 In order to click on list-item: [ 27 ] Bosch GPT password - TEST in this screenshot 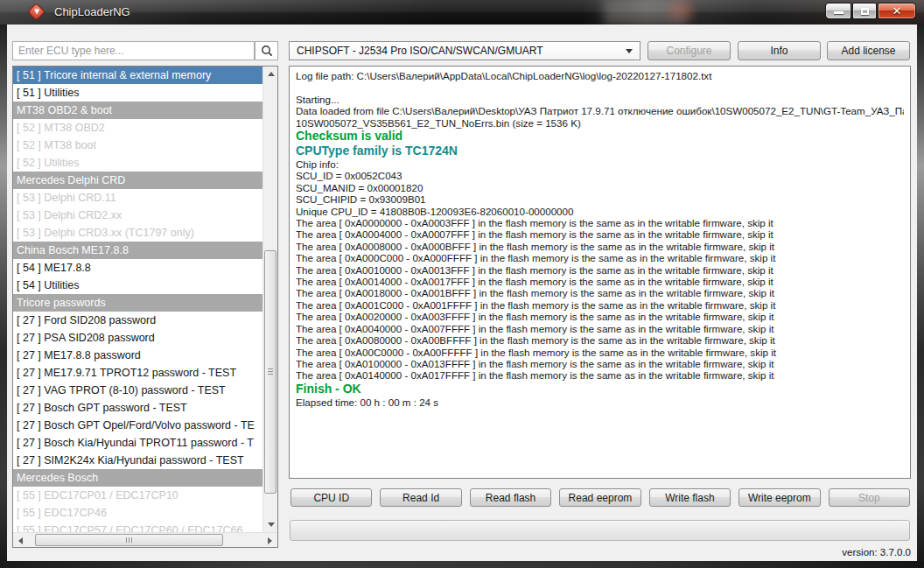, I will do `click(138, 408)`.